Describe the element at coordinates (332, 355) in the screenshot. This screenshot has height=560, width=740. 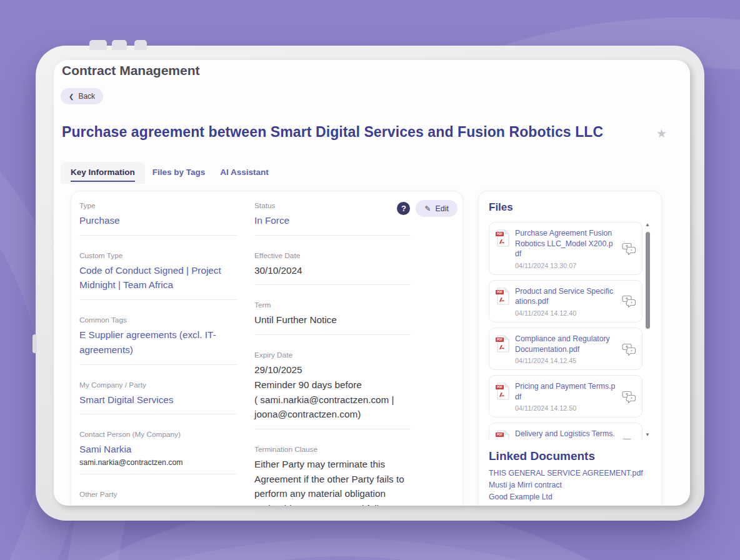
I see `field-label: Expiry Date` at that location.